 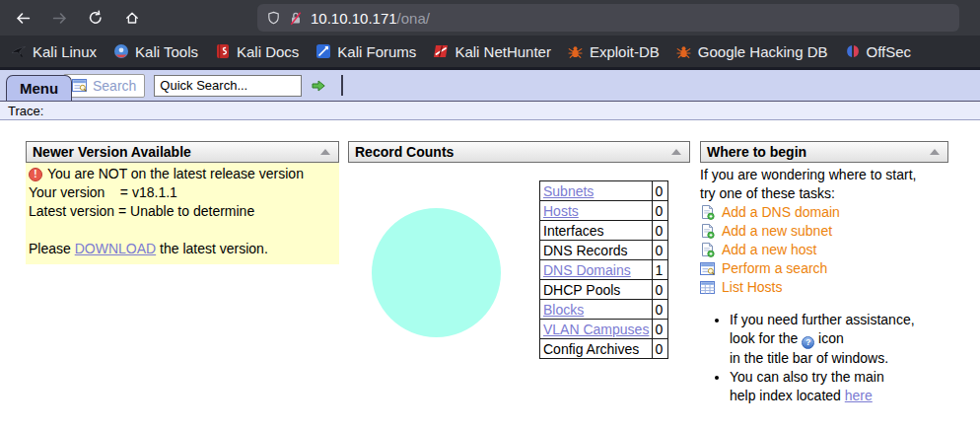 What do you see at coordinates (613, 51) in the screenshot?
I see `bookmark-exploit-db: Exploit-DB` at bounding box center [613, 51].